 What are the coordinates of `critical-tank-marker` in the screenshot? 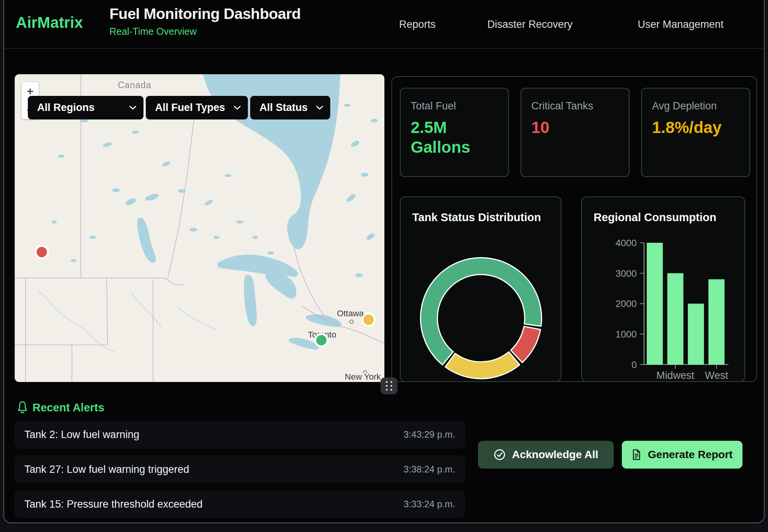 It's located at (42, 252).